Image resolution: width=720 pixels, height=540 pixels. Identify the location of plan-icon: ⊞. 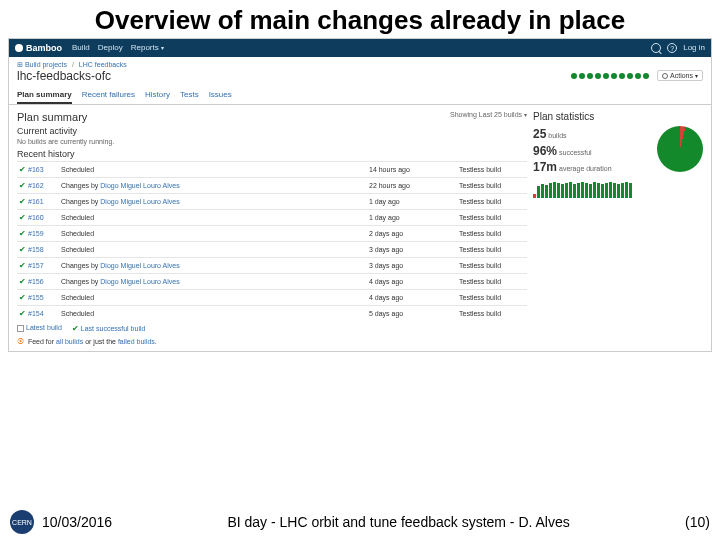
(20, 64).